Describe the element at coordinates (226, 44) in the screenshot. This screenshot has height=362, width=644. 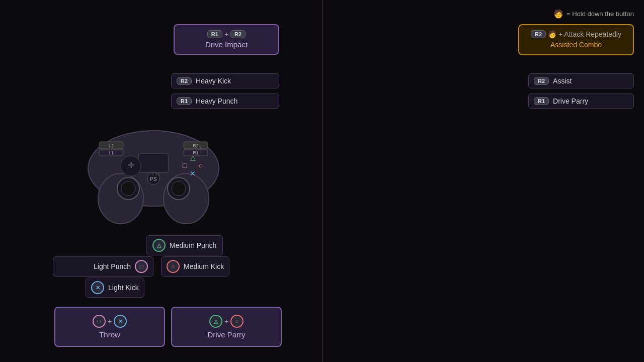
I see `drive-impact-label-left: Drive Impact` at that location.